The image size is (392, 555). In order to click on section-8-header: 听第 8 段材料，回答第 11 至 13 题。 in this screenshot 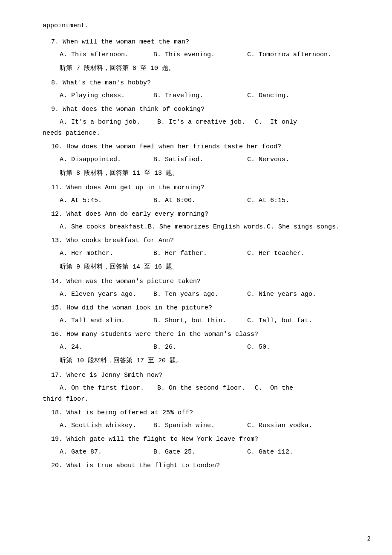, I will do `click(209, 173)`.